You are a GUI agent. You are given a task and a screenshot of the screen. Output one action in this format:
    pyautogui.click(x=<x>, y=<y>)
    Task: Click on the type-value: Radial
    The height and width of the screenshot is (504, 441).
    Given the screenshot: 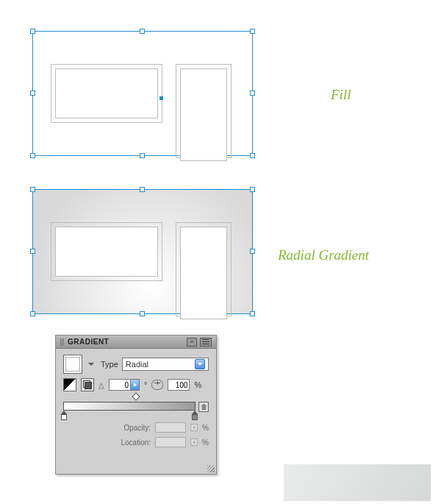 What is the action you would take?
    pyautogui.click(x=137, y=364)
    